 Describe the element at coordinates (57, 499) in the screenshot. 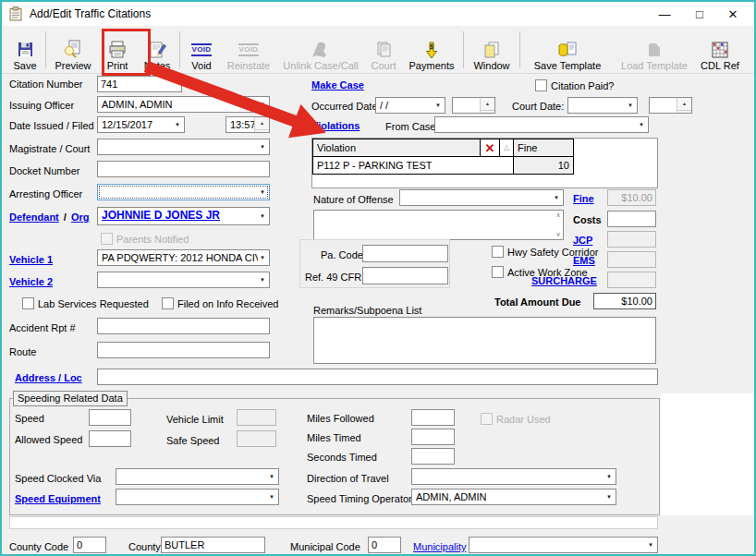

I see `speed-equipment-link: Speed Equipment` at that location.